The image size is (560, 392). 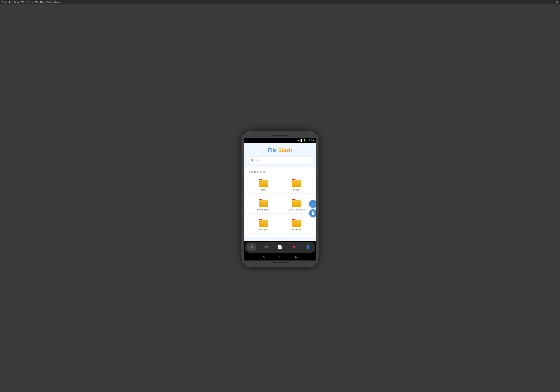 I want to click on folder-name-chat: chat, so click(x=263, y=190).